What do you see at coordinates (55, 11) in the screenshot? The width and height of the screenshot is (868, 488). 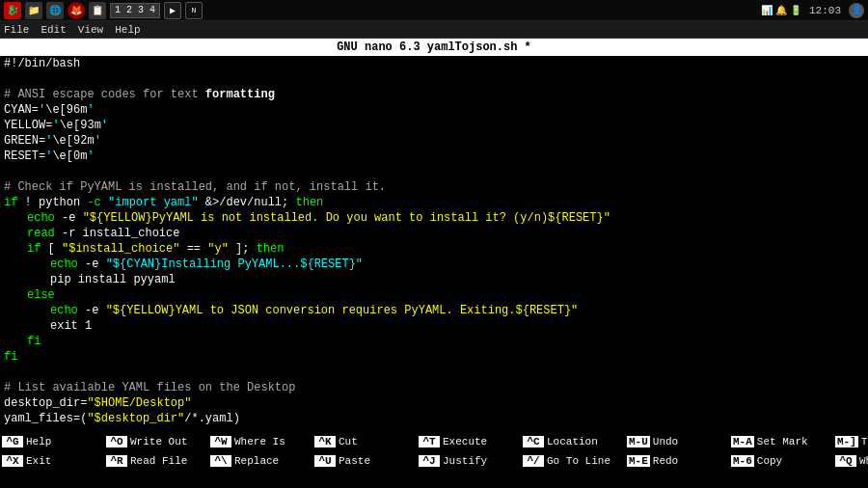 I see `app-icon-3: 🌐` at bounding box center [55, 11].